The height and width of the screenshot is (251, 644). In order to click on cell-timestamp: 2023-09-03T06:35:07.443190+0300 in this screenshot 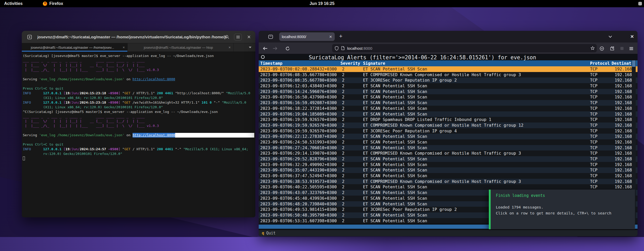, I will do `click(298, 170)`.